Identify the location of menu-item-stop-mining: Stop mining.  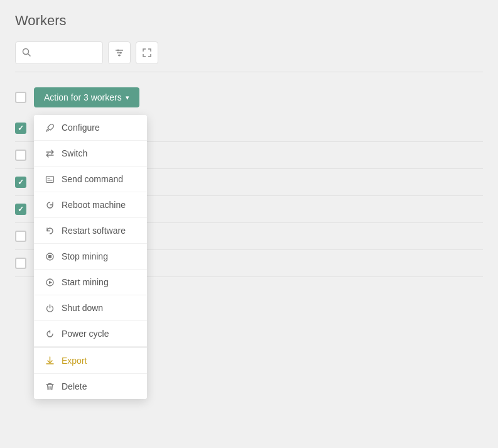
(90, 256).